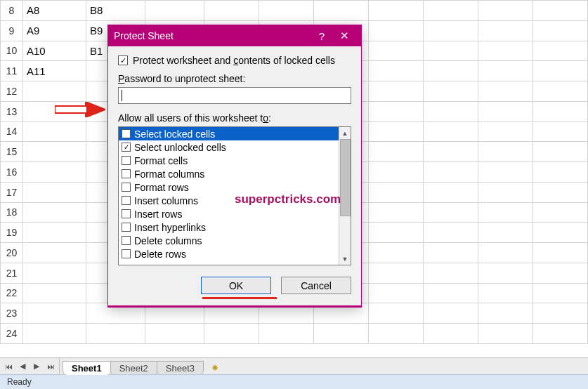 This screenshot has width=588, height=389. Describe the element at coordinates (322, 37) in the screenshot. I see `help-button: ?` at that location.